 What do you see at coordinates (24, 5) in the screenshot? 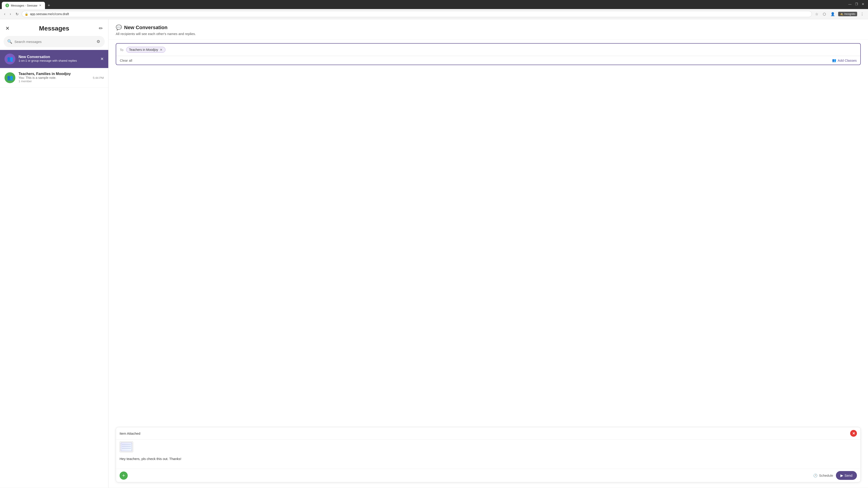
I see `tab-title: Messages - Seesaw` at bounding box center [24, 5].